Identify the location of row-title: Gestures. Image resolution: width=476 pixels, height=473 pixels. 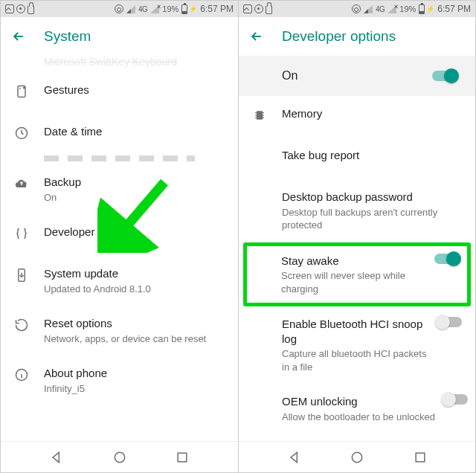
(134, 90).